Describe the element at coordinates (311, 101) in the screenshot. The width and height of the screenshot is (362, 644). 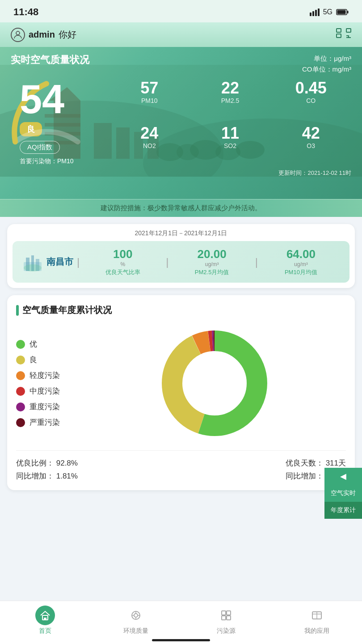
I see `co-label: CO` at that location.